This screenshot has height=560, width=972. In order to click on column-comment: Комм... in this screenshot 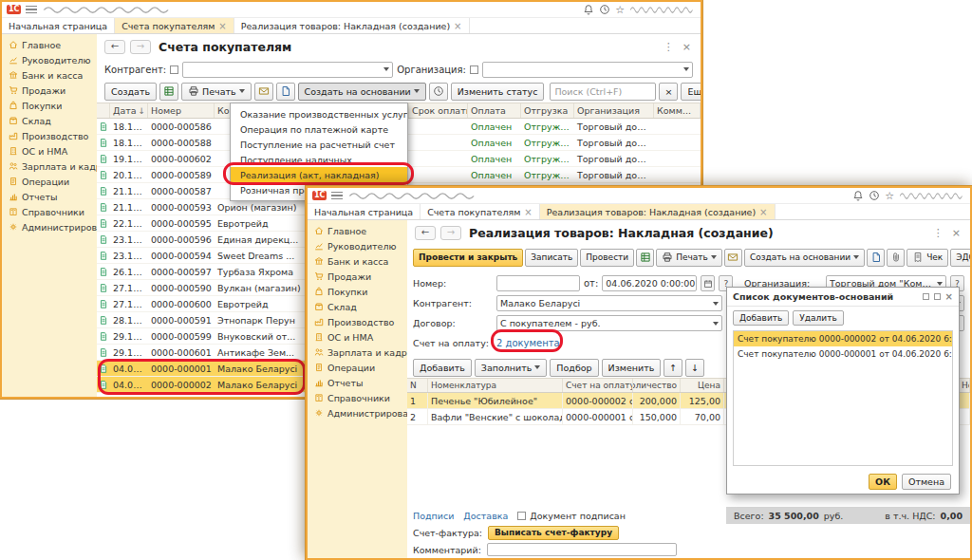, I will do `click(678, 110)`.